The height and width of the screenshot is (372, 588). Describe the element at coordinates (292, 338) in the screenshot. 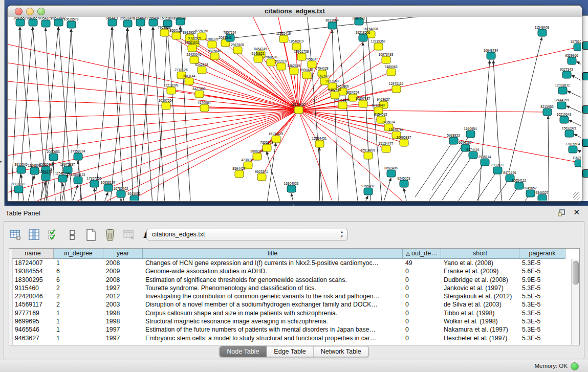

I see `table-row: 946362711997Embryonic stem cells: a mode…` at that location.